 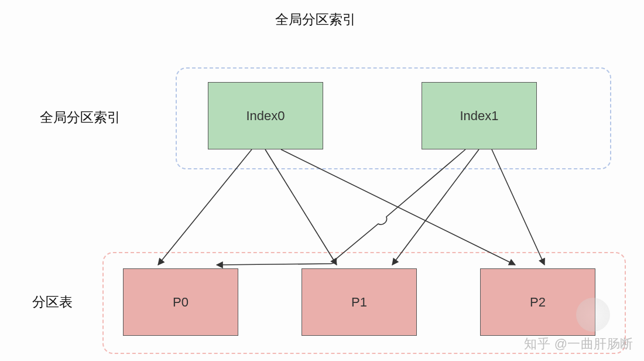 What do you see at coordinates (537, 302) in the screenshot?
I see `partition-box-2: P2` at bounding box center [537, 302].